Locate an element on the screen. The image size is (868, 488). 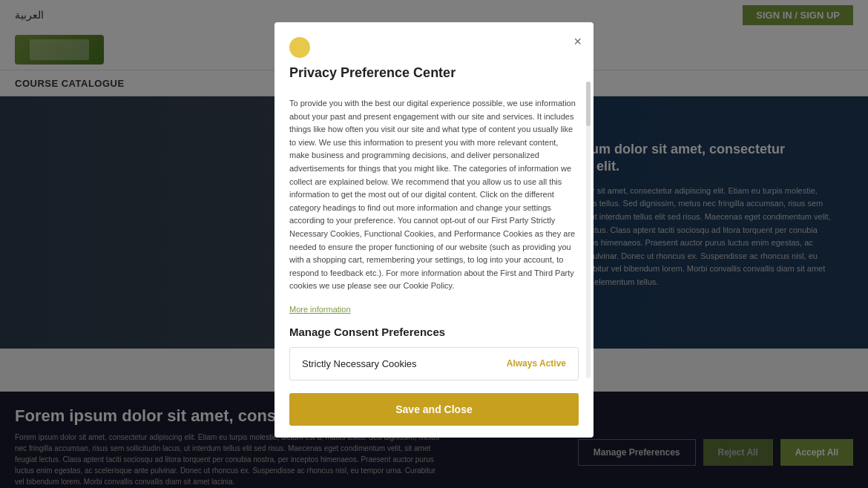
modal-footer: Save and Close is located at coordinates (434, 409).